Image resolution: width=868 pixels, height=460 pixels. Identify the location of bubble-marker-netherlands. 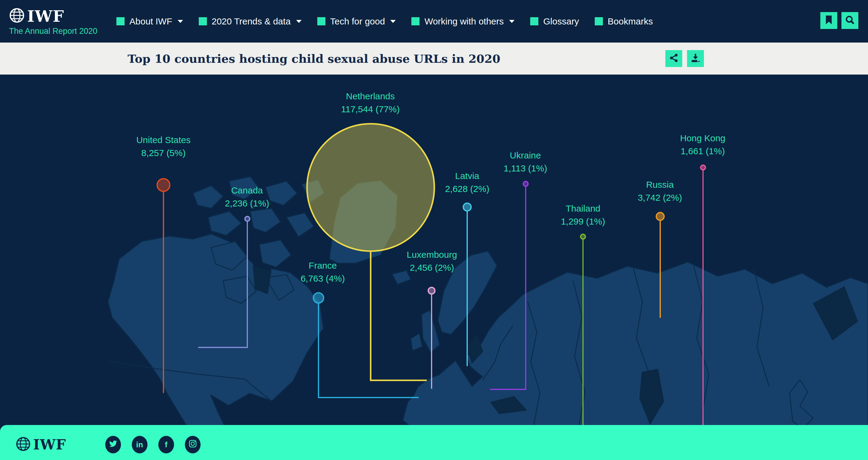
(371, 188).